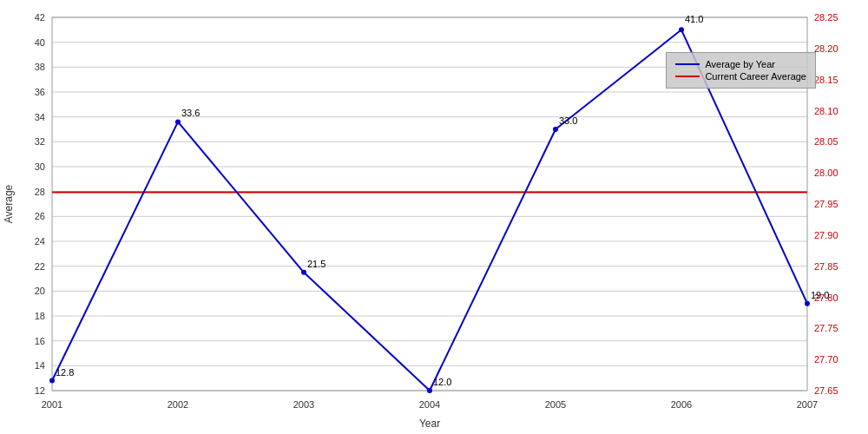 Image resolution: width=868 pixels, height=434 pixels. What do you see at coordinates (443, 382) in the screenshot?
I see `svg-text: 12.0` at bounding box center [443, 382].